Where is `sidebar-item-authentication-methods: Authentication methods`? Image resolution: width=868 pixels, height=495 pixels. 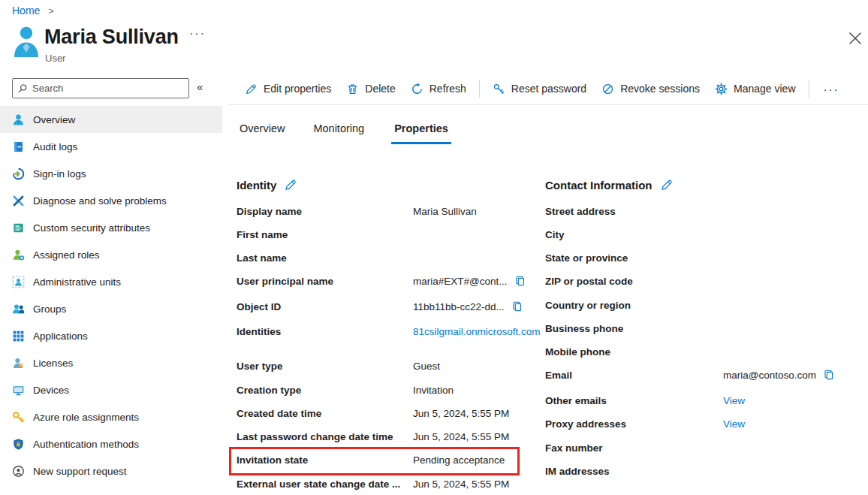 sidebar-item-authentication-methods: Authentication methods is located at coordinates (111, 444).